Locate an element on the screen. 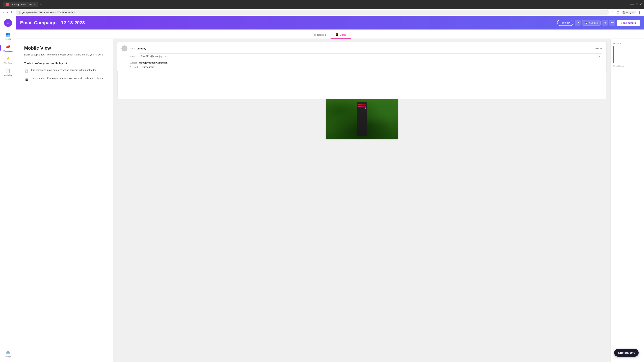 This screenshot has height=362, width=644. right-panel: Header Email body is located at coordinates (627, 200).